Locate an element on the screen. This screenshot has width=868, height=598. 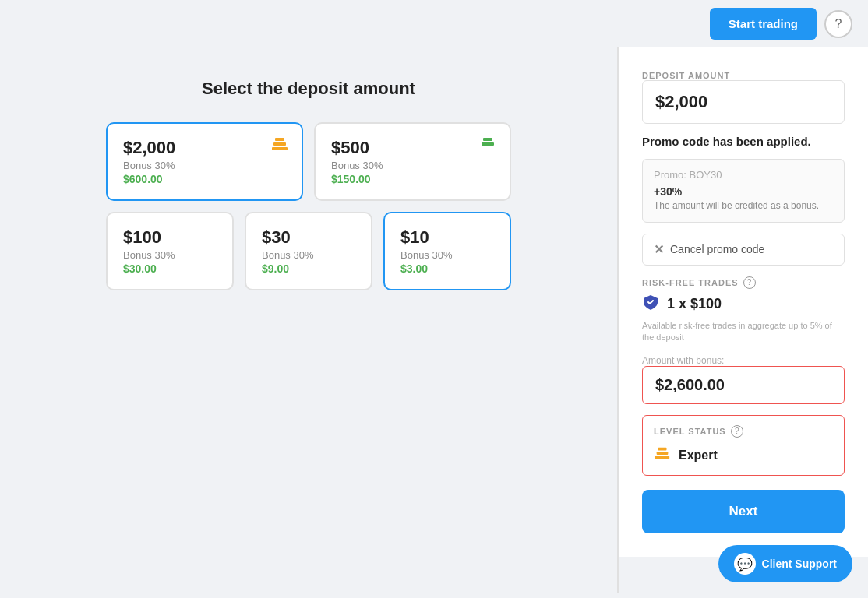
deposit-amount-label: $10 is located at coordinates (447, 237).